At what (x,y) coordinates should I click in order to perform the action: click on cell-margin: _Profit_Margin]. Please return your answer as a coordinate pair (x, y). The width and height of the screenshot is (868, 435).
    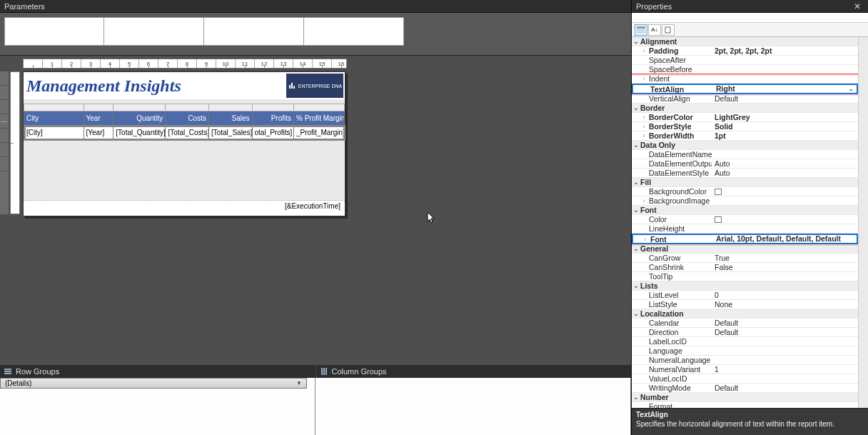
    Looking at the image, I should click on (318, 133).